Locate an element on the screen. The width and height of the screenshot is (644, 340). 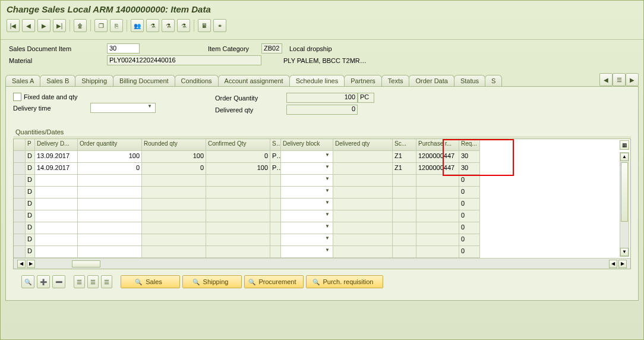
tab-conditions: Conditions is located at coordinates (197, 81).